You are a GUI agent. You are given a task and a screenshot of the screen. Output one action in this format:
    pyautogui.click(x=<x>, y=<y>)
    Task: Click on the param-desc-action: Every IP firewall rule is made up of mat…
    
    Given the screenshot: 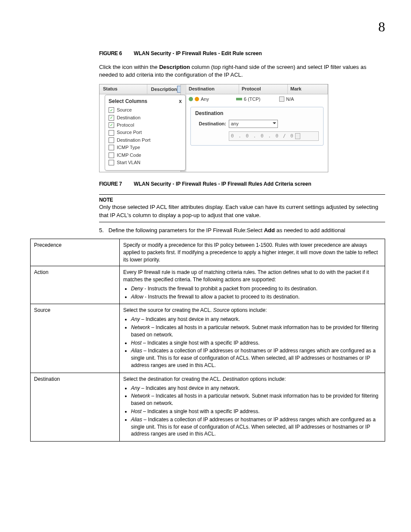 What is the action you would take?
    pyautogui.click(x=252, y=285)
    